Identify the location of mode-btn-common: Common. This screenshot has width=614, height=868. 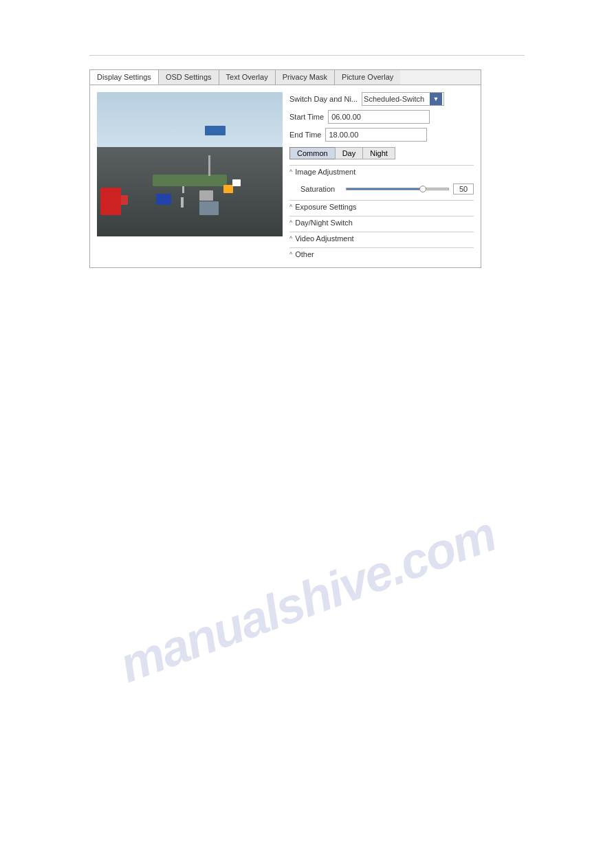
(312, 153).